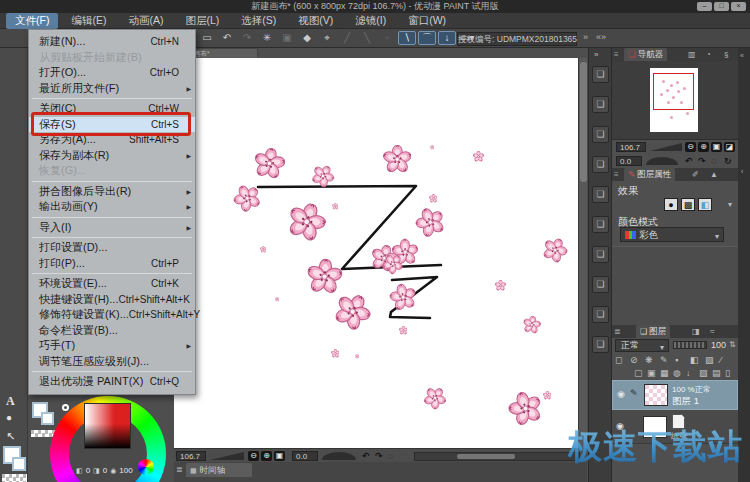 The height and width of the screenshot is (482, 750). What do you see at coordinates (664, 360) in the screenshot?
I see `draft-icon: ✎` at bounding box center [664, 360].